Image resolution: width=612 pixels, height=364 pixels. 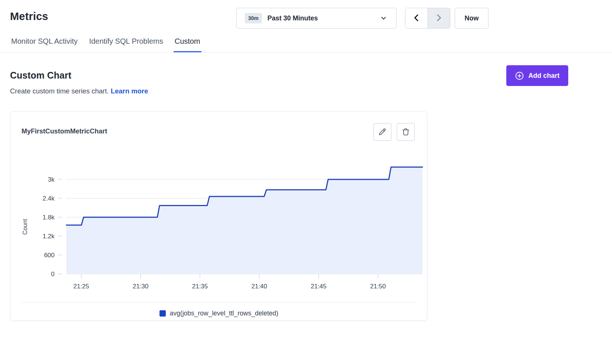 I want to click on legend-label: avg(jobs_row_level_ttl_rows_deleted), so click(x=224, y=314).